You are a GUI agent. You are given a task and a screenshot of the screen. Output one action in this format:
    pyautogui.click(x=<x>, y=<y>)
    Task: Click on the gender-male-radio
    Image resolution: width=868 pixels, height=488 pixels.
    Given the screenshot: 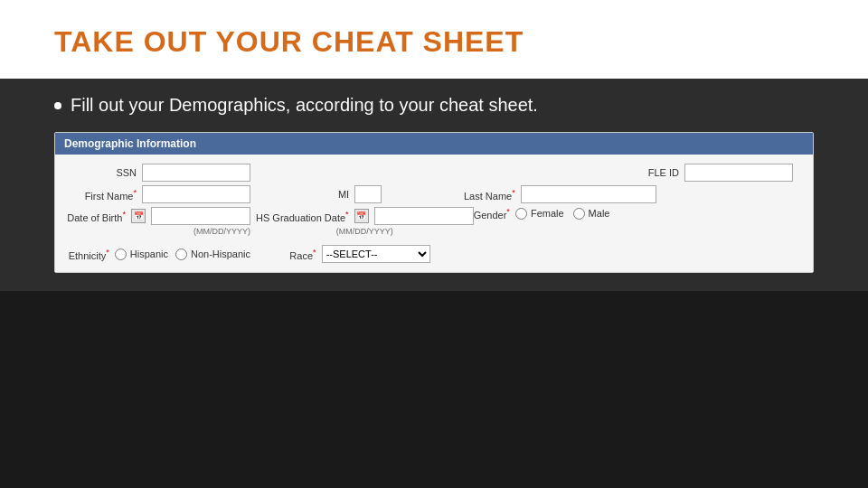 What is the action you would take?
    pyautogui.click(x=579, y=213)
    